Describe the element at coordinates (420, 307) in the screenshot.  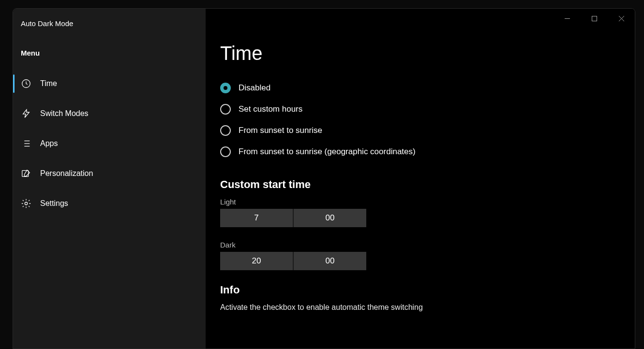
I see `info-text: Activate the checkbox to enable automati…` at that location.